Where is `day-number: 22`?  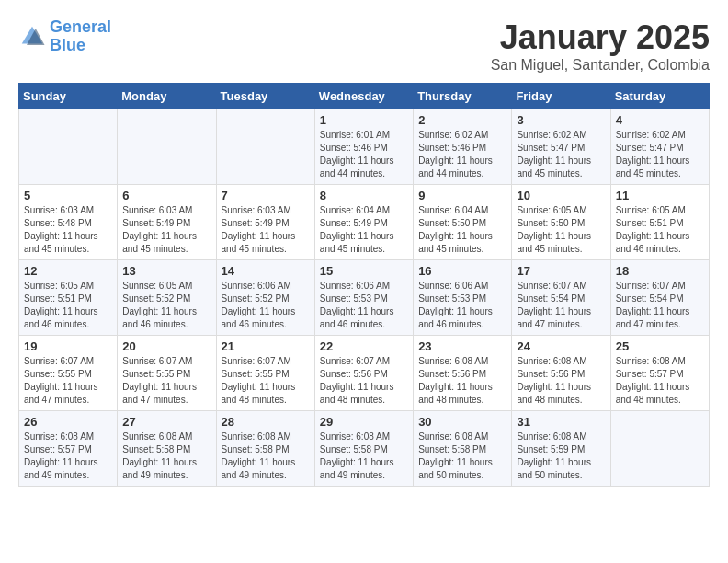
day-number: 22 is located at coordinates (364, 346).